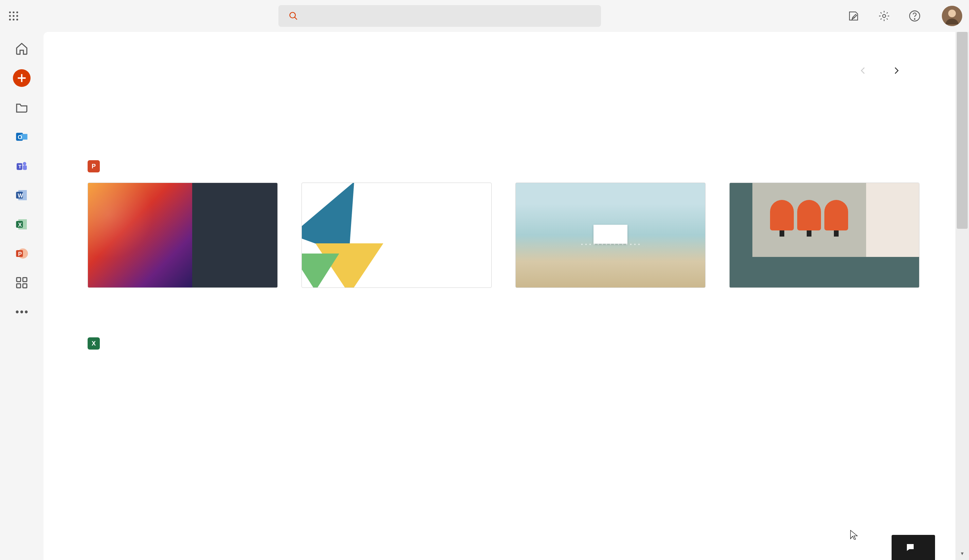 The width and height of the screenshot is (969, 560). Describe the element at coordinates (22, 195) in the screenshot. I see `word-icon: W` at that location.